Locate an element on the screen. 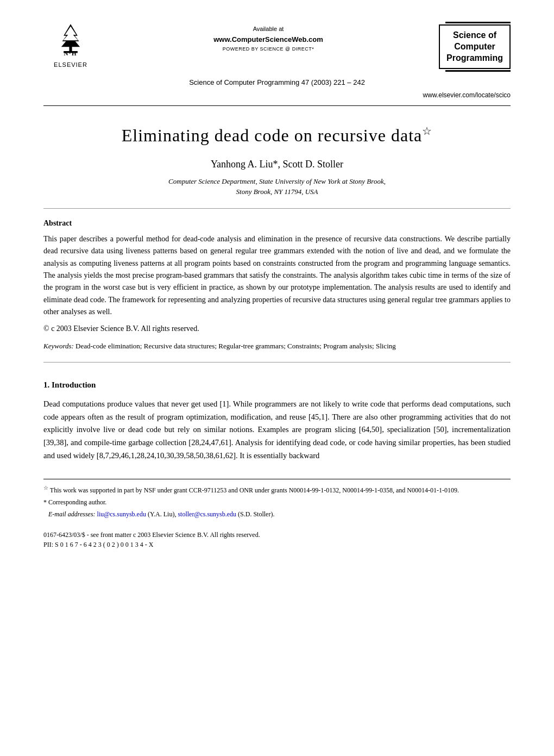 The image size is (554, 756). cite-39-38: 39,38 is located at coordinates (55, 442).